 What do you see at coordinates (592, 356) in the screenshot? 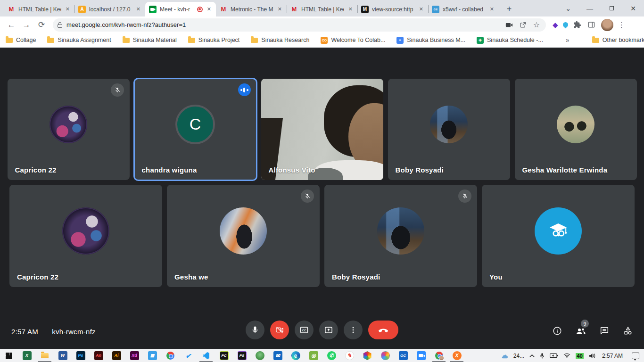
I see `tray-volume-icon` at bounding box center [592, 356].